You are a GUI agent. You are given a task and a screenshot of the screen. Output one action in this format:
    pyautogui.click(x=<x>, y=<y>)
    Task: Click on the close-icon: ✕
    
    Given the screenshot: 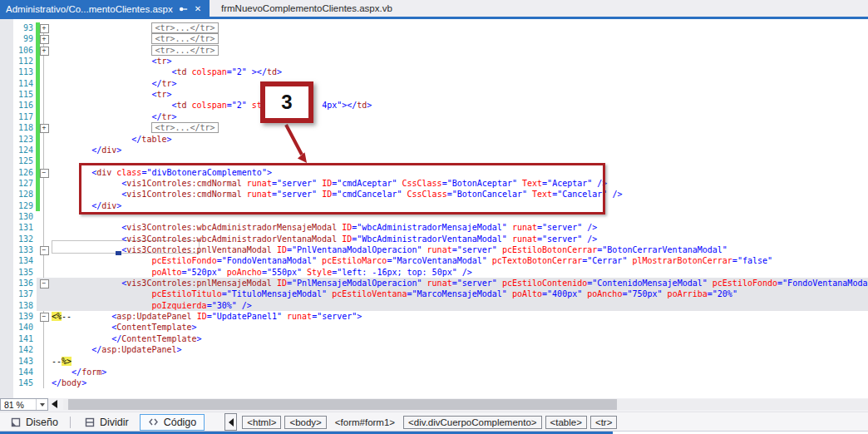 What is the action you would take?
    pyautogui.click(x=198, y=8)
    